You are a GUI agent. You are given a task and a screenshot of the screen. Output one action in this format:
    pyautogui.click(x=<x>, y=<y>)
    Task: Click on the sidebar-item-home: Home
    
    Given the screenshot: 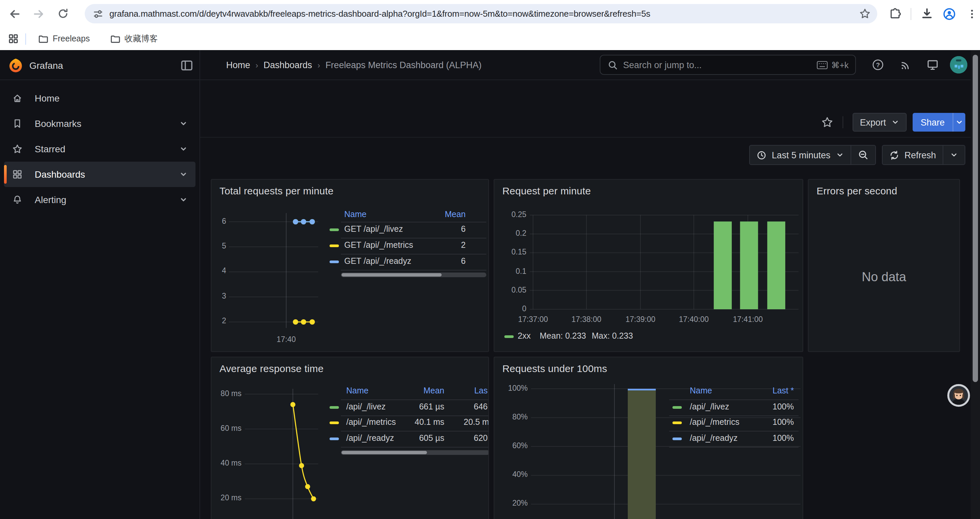 What is the action you would take?
    pyautogui.click(x=100, y=98)
    